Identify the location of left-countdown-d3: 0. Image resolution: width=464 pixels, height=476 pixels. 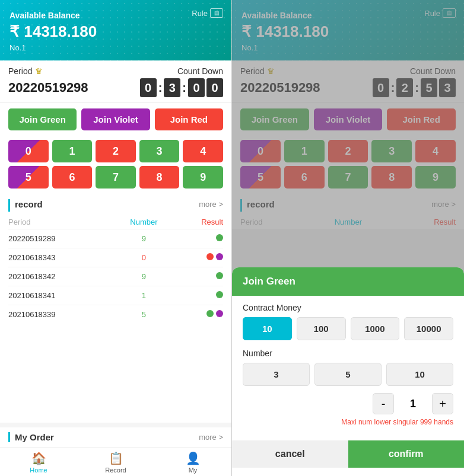
(215, 88).